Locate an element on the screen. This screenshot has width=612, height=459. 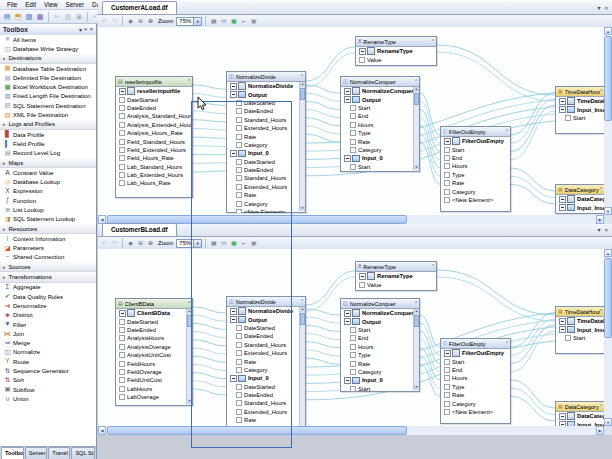
node-title-bar: ▦DataCategory^ is located at coordinates (580, 190).